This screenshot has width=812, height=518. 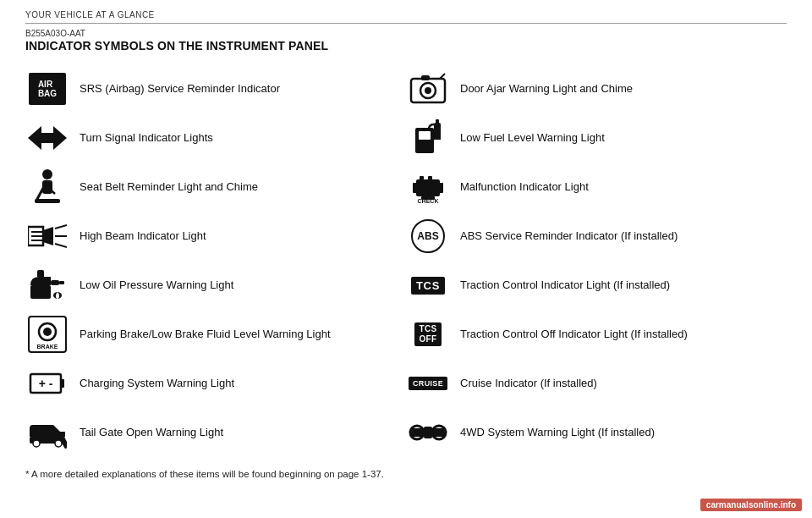 What do you see at coordinates (177, 46) in the screenshot?
I see `section-title-text: INDICATOR SYMBOLS ON THE INSTRUMENT PANE…` at bounding box center [177, 46].